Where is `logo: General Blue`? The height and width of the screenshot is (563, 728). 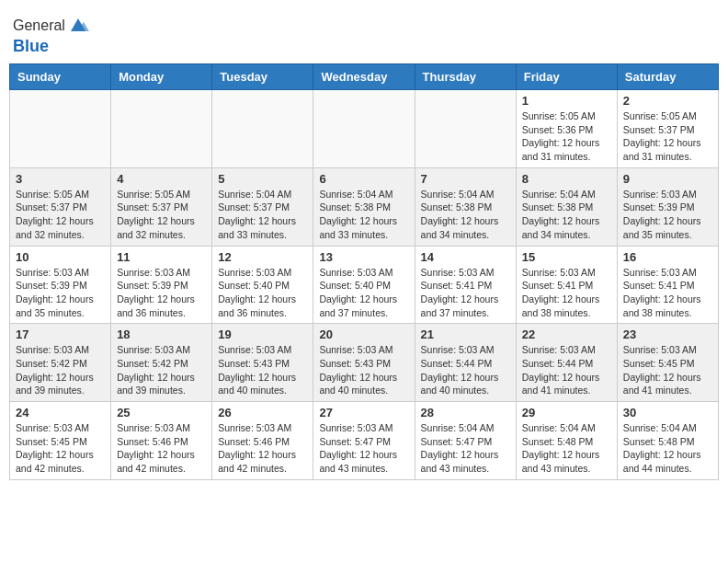 logo: General Blue is located at coordinates (51, 35).